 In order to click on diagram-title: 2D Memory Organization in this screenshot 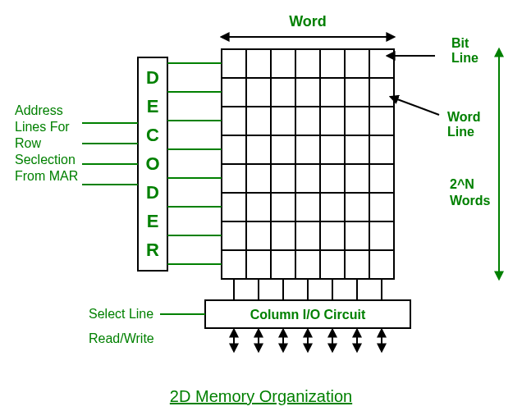, I will do `click(261, 396)`.